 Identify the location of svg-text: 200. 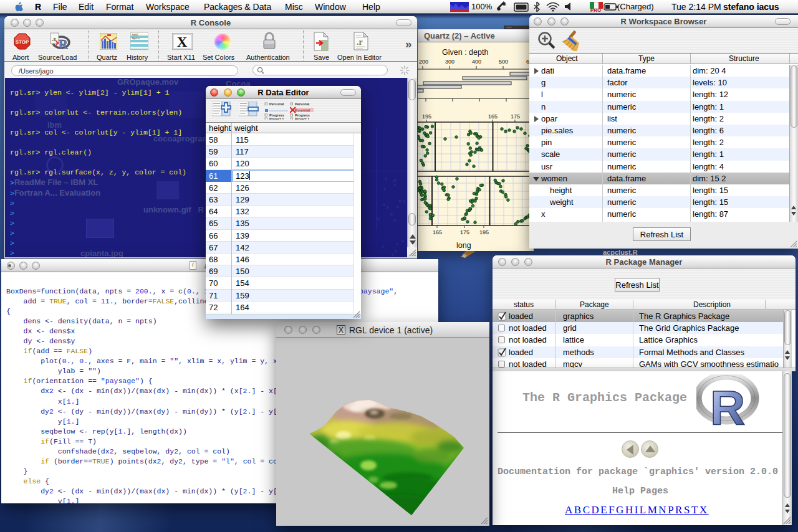
(424, 62).